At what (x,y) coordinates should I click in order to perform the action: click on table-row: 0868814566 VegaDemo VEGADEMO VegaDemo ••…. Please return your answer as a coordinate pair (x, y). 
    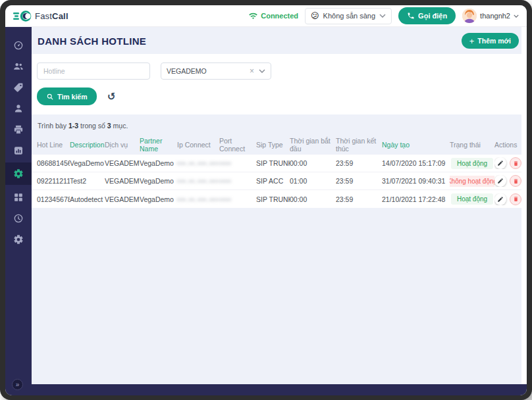
    Looking at the image, I should click on (278, 163).